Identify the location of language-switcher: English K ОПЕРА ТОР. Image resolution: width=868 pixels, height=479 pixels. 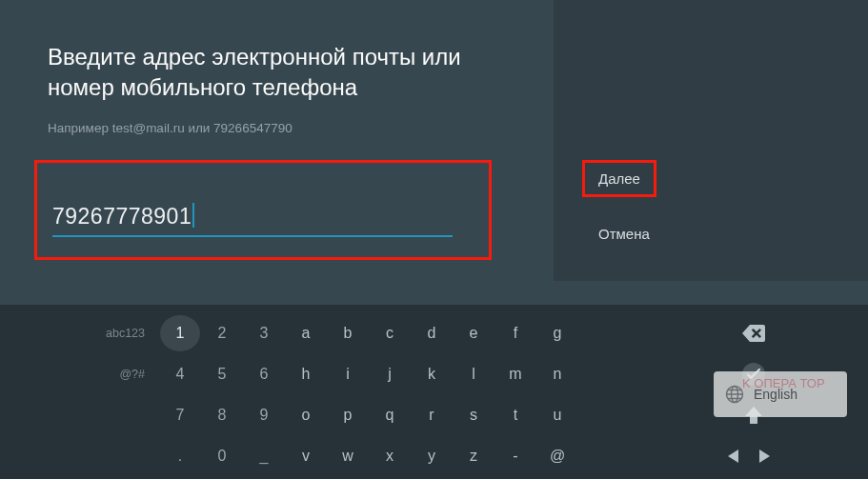
(780, 394).